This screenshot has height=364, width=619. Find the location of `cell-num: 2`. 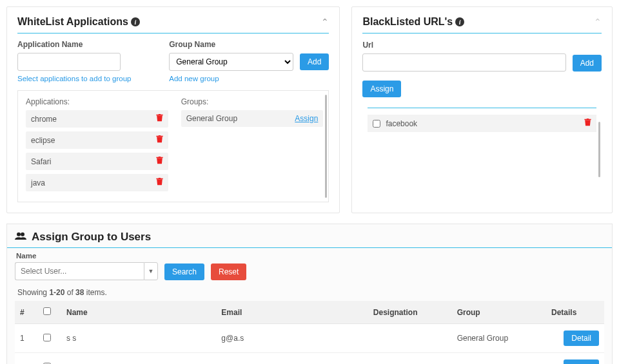

cell-num: 2 is located at coordinates (26, 359).